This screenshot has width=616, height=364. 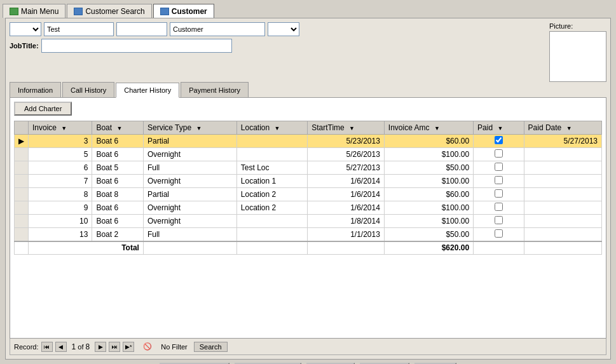 I want to click on location-sort-icon: ▼, so click(x=277, y=128).